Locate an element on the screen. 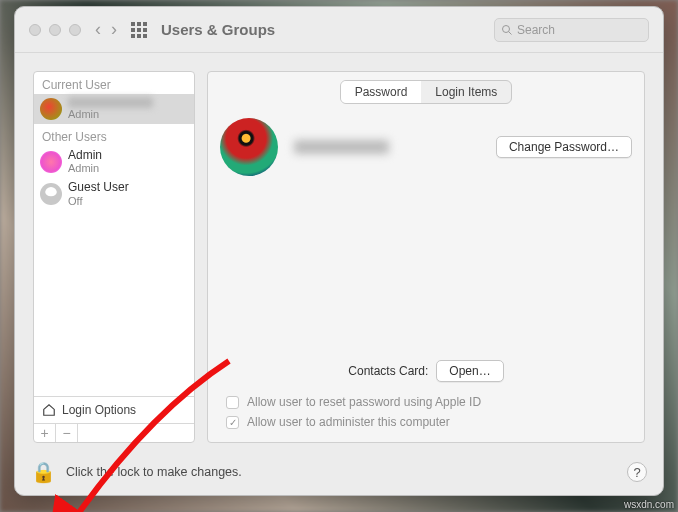 The image size is (678, 512). tab-group: Password Login Items is located at coordinates (426, 92).